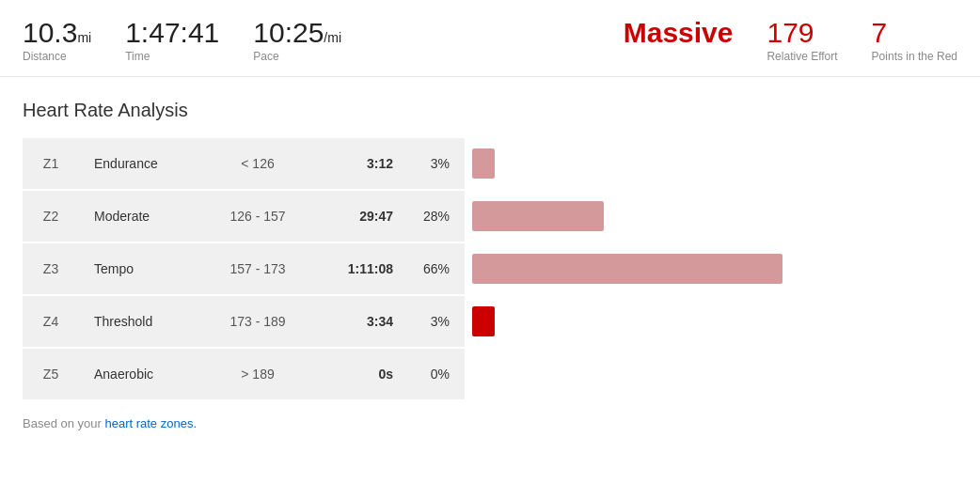 Image resolution: width=980 pixels, height=484 pixels. I want to click on relative-effort-label: Relative Effort, so click(801, 56).